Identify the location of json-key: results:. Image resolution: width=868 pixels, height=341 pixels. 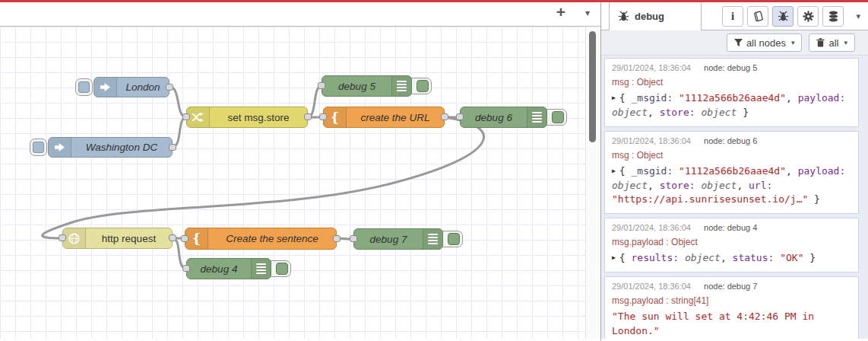
(657, 257).